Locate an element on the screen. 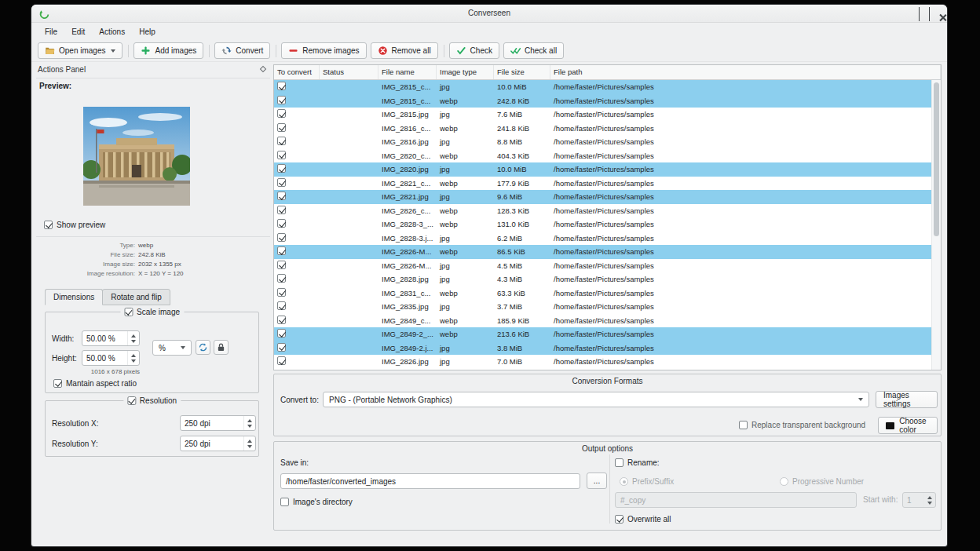  scrollbar-thumb is located at coordinates (936, 159).